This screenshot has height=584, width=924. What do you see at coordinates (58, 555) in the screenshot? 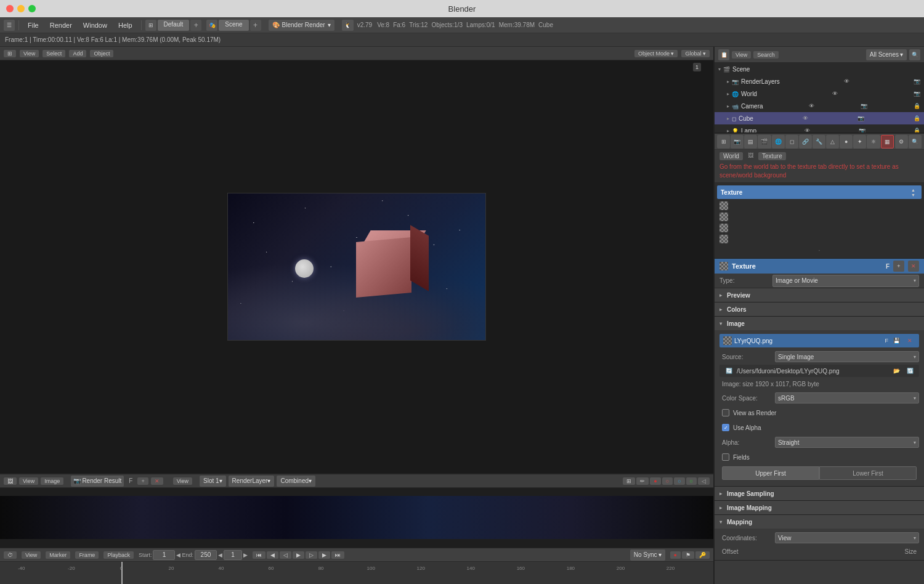
I see `timeline-marker-btn: Marker` at bounding box center [58, 555].